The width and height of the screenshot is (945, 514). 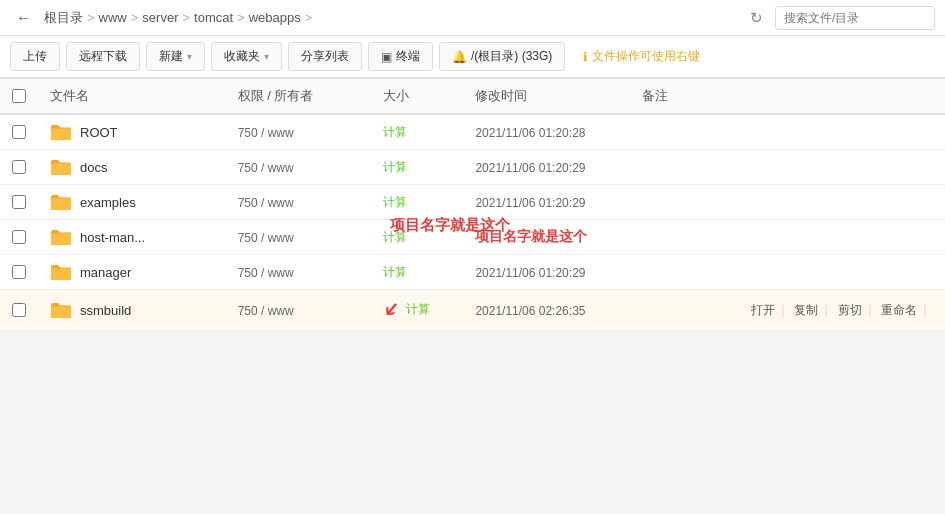 What do you see at coordinates (325, 56) in the screenshot?
I see `share-button: 分享列表` at bounding box center [325, 56].